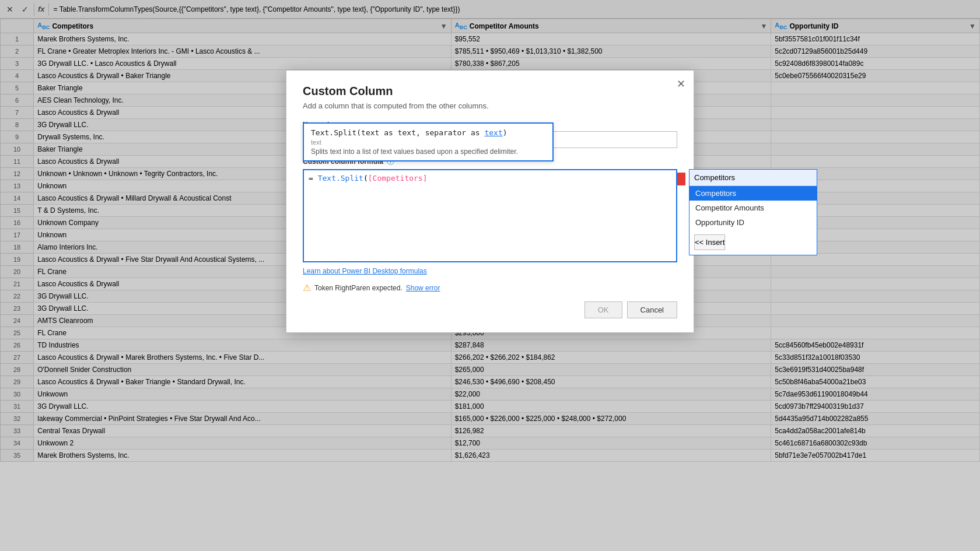 The height and width of the screenshot is (551, 980). What do you see at coordinates (428, 142) in the screenshot?
I see `tooltip-type: text` at bounding box center [428, 142].